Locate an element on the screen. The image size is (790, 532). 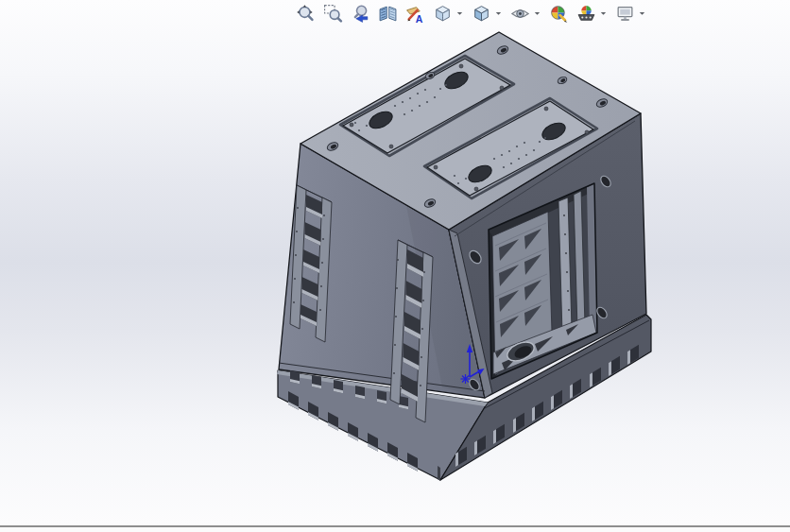
apply-scene-button is located at coordinates (586, 13).